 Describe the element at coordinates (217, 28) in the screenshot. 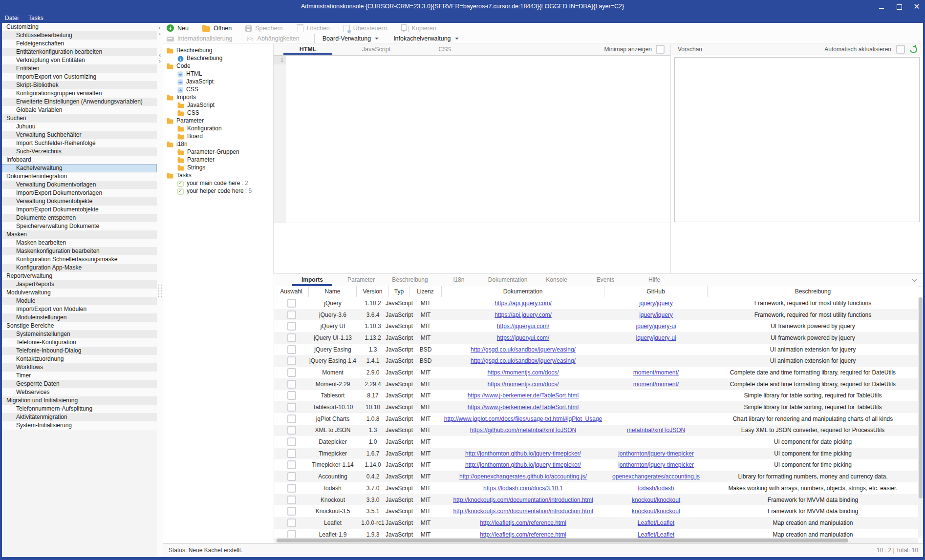

I see `toolbar-button-ffnen: Öffnen` at that location.